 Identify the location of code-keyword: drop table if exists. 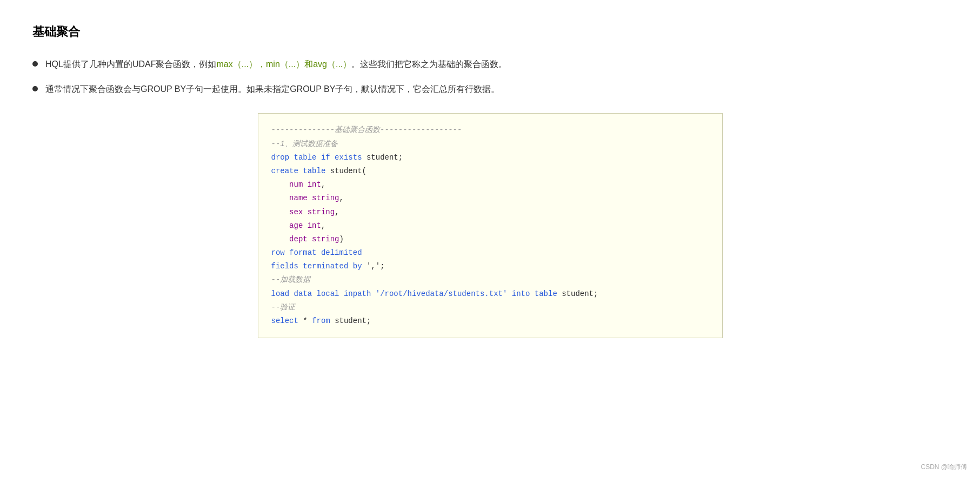
(317, 157).